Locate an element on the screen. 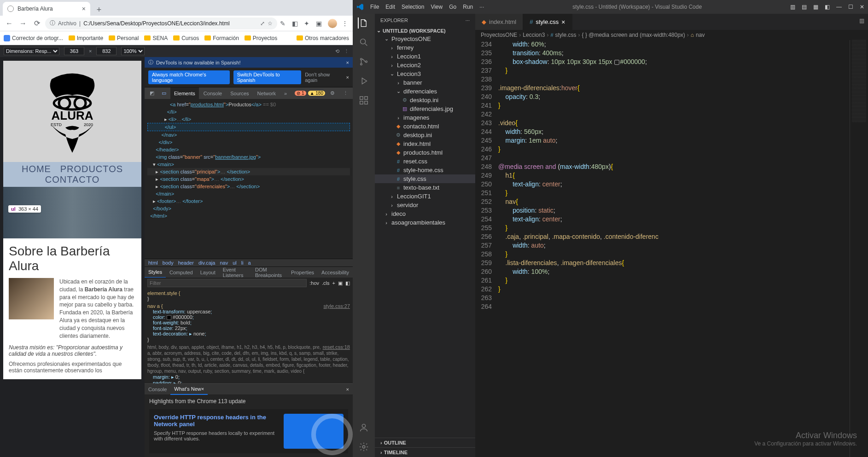  tree-folder: imagenes is located at coordinates (425, 118).